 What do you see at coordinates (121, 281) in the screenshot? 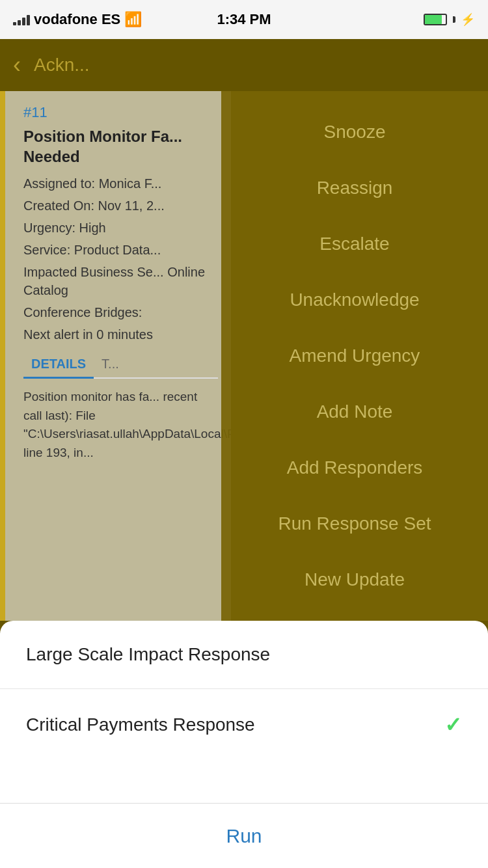
I see `impacted: Impacted Business Se... Online Catalog` at bounding box center [121, 281].